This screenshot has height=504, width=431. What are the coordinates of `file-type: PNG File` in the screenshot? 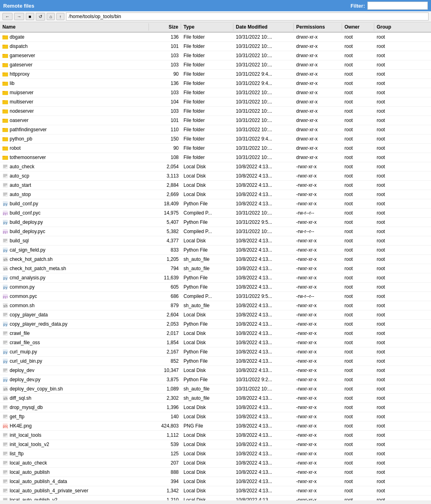 It's located at (207, 426).